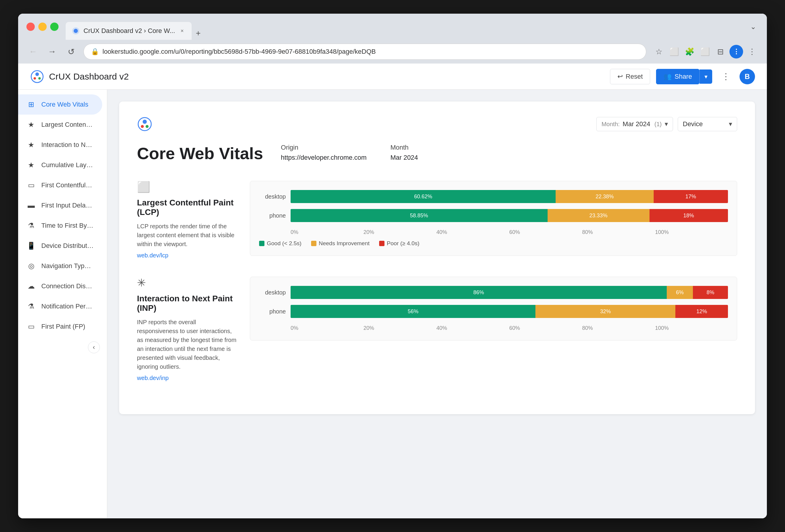  I want to click on menu-button: ⋮, so click(752, 52).